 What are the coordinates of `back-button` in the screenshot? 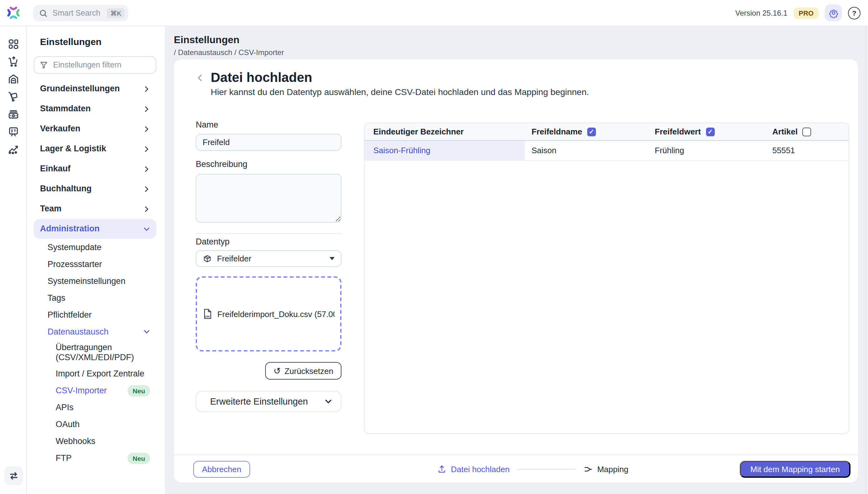 It's located at (199, 77).